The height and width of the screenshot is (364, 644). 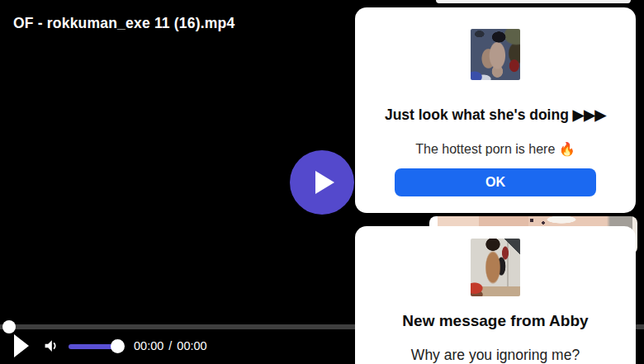 What do you see at coordinates (149, 346) in the screenshot?
I see `current-time: 00:00` at bounding box center [149, 346].